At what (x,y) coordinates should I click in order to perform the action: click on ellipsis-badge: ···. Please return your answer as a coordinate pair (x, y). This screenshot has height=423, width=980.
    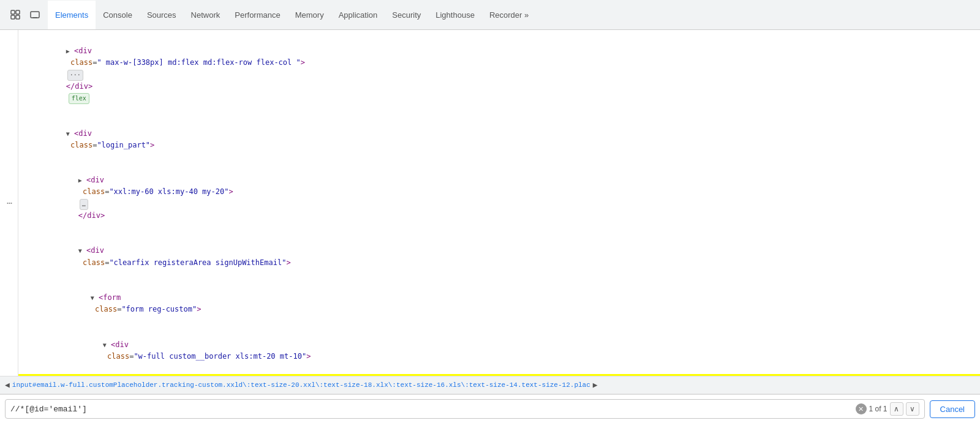
    Looking at the image, I should click on (75, 75).